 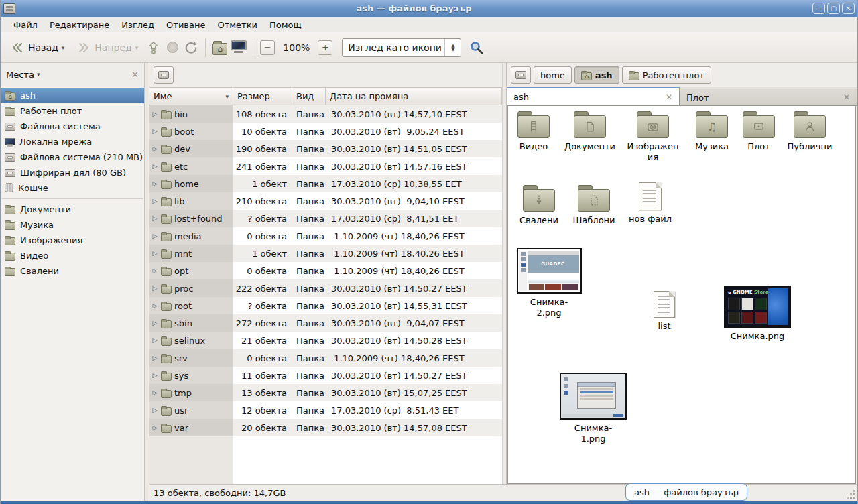 What do you see at coordinates (326, 166) in the screenshot?
I see `table-row: ▷ etc 241 обекта Папка 30.03.2010 (вт) 1…` at bounding box center [326, 166].